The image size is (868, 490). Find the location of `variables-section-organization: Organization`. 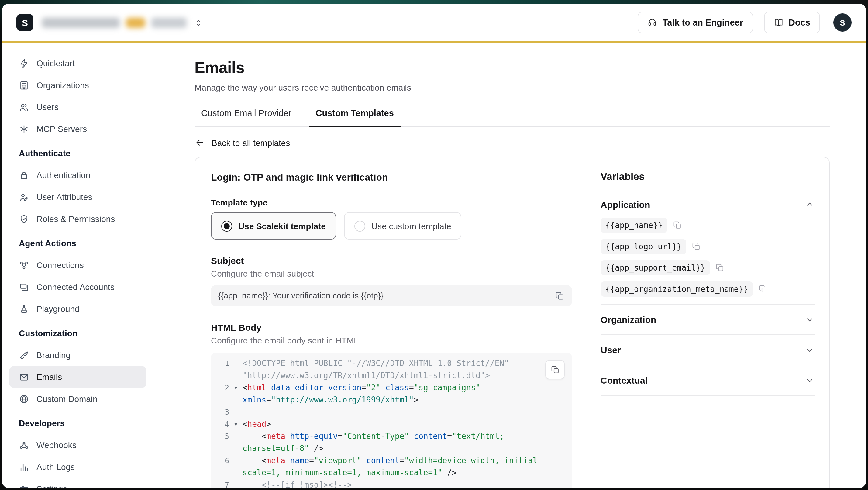

variables-section-organization: Organization is located at coordinates (708, 319).